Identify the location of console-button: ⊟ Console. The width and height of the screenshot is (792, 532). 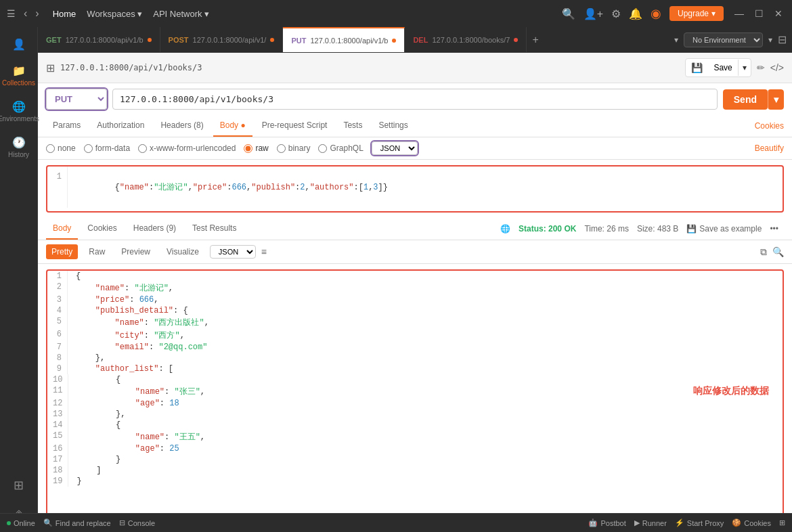
(137, 523).